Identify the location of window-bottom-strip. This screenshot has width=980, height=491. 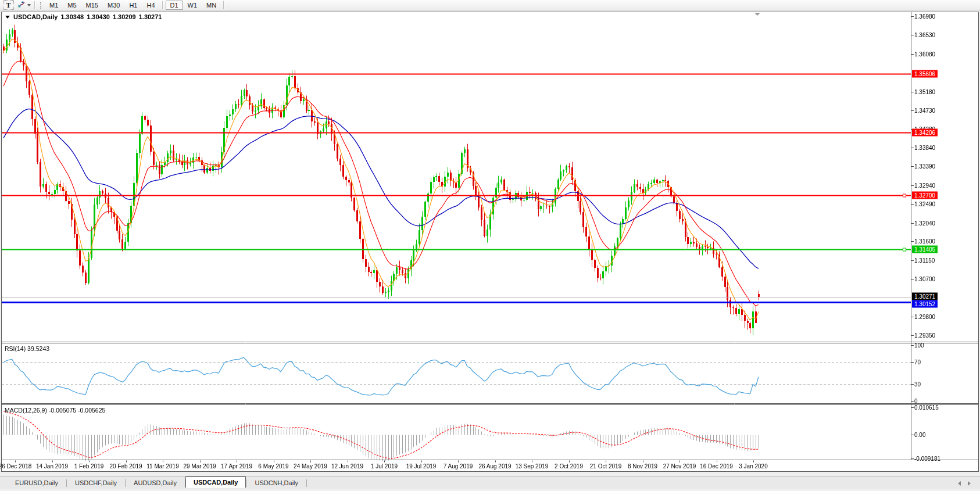
(490, 474).